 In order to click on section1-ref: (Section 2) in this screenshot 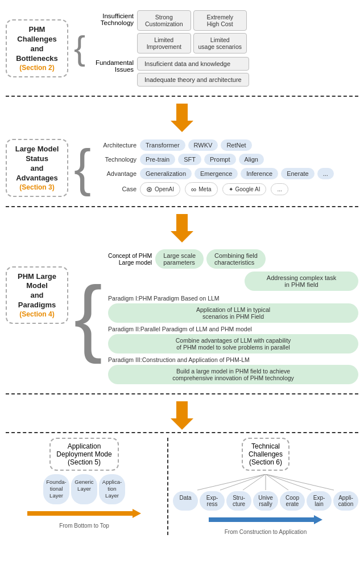, I will do `click(37, 68)`.